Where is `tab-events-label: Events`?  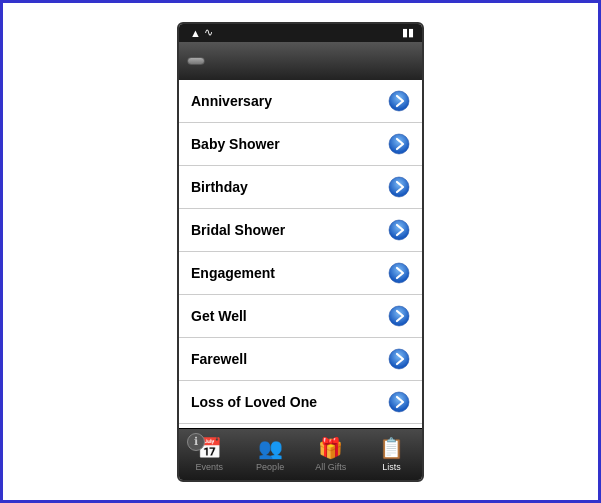
tab-events-label: Events is located at coordinates (210, 467).